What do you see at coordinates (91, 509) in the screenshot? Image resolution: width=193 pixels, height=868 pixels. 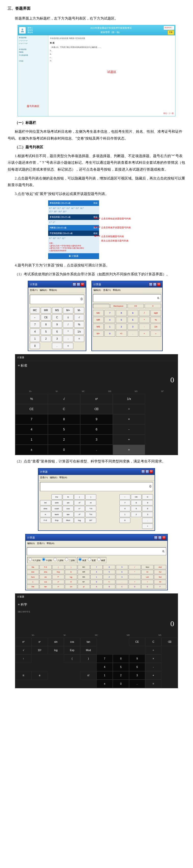 I see `calc-key: ʸ√x` at bounding box center [91, 509].